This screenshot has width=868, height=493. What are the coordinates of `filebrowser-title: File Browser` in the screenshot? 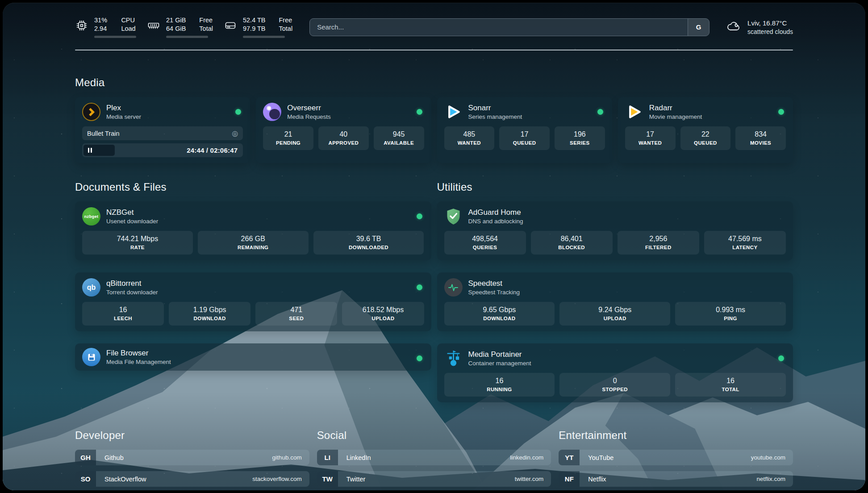 It's located at (138, 353).